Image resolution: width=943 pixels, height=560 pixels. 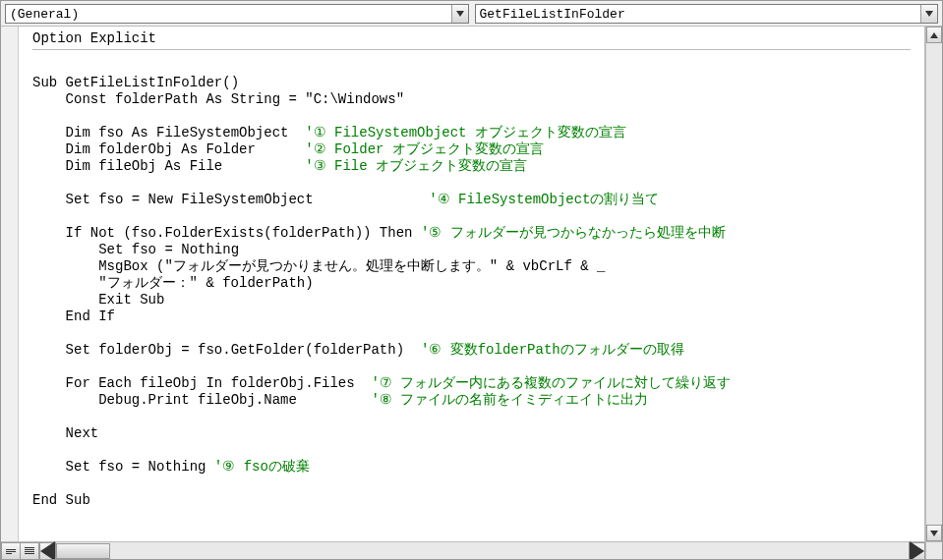 What do you see at coordinates (934, 532) in the screenshot?
I see `scroll-down-button` at bounding box center [934, 532].